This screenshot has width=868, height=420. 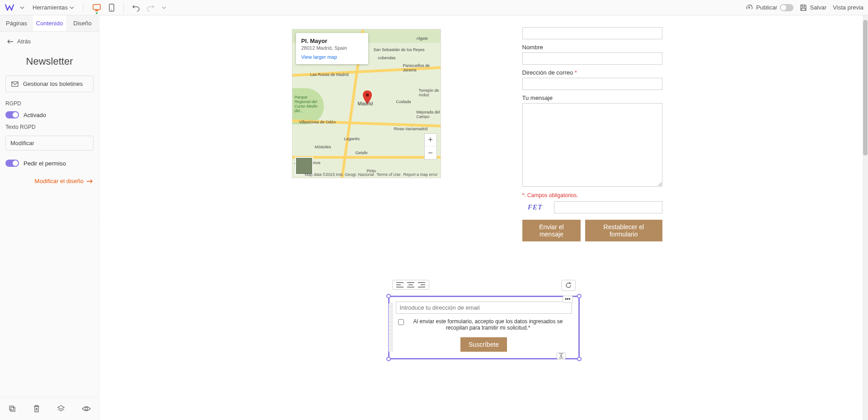 What do you see at coordinates (400, 285) in the screenshot?
I see `align-left-icon` at bounding box center [400, 285].